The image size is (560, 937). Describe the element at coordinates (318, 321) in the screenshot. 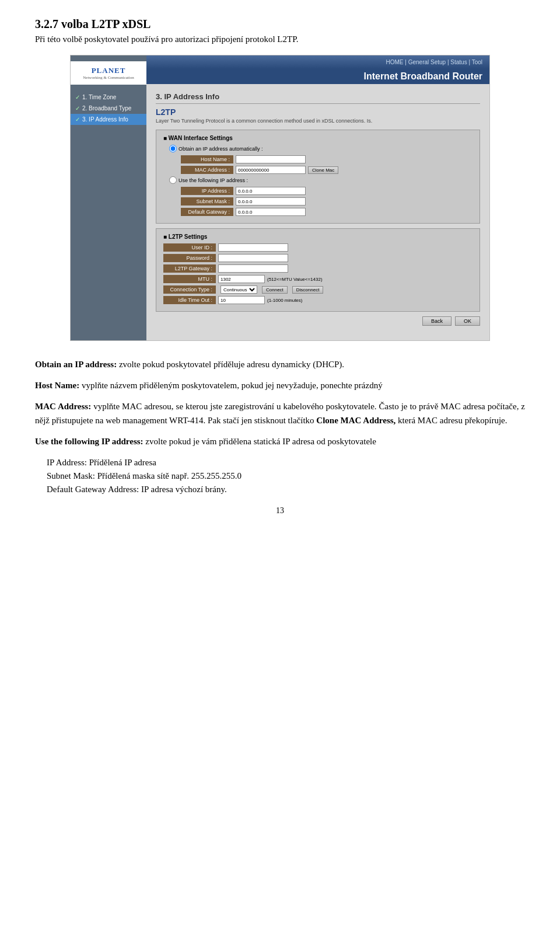

I see `bottom-buttons: Back OK` at that location.